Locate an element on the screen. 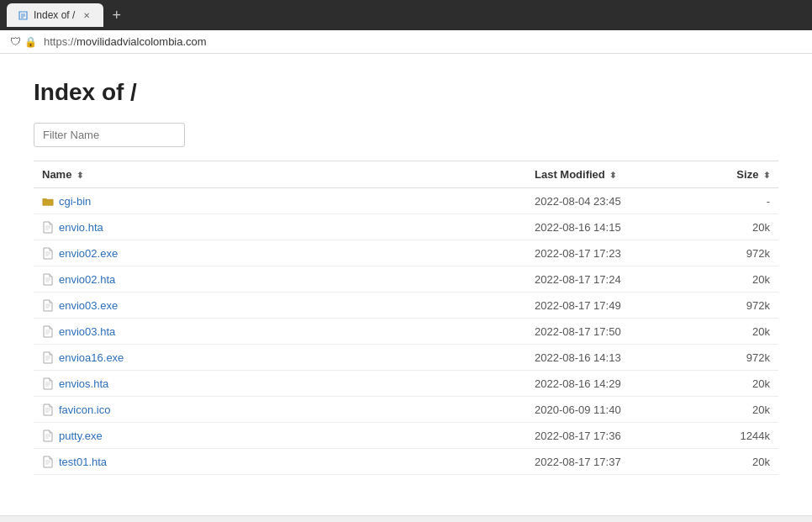 The image size is (812, 522). col-header-size: Size ⬍ is located at coordinates (736, 175).